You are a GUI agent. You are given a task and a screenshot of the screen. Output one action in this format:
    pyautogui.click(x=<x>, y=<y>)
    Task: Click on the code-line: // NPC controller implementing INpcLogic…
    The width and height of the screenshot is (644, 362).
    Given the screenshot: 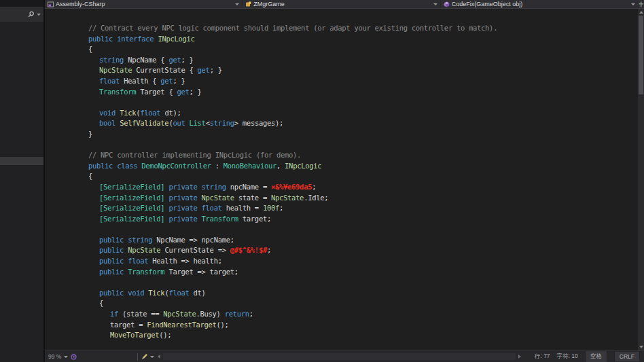 What is the action you would take?
    pyautogui.click(x=341, y=156)
    